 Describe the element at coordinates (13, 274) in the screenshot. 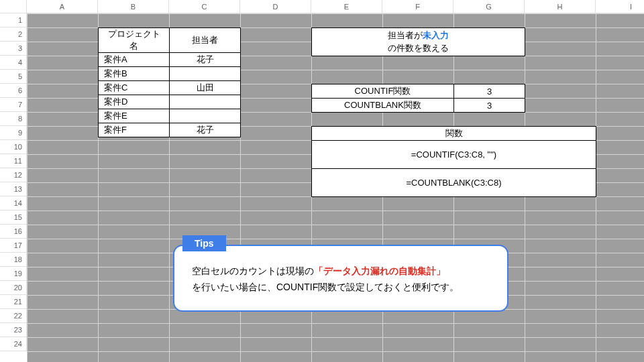

I see `row-header-19: 19` at that location.